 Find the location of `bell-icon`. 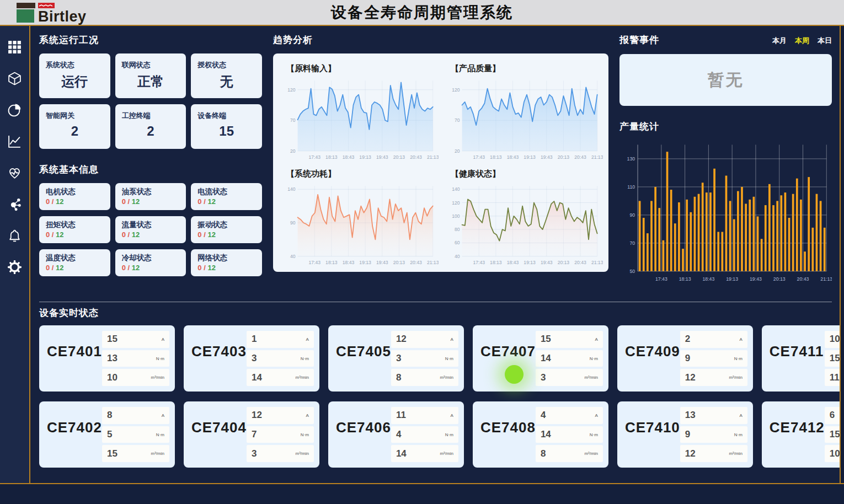

bell-icon is located at coordinates (15, 235).